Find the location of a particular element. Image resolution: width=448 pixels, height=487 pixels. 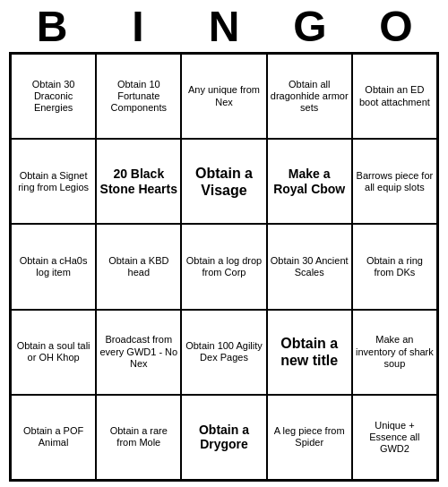

bingo-cell-17: Obtain 100 Agility Dex Pages is located at coordinates (224, 353).